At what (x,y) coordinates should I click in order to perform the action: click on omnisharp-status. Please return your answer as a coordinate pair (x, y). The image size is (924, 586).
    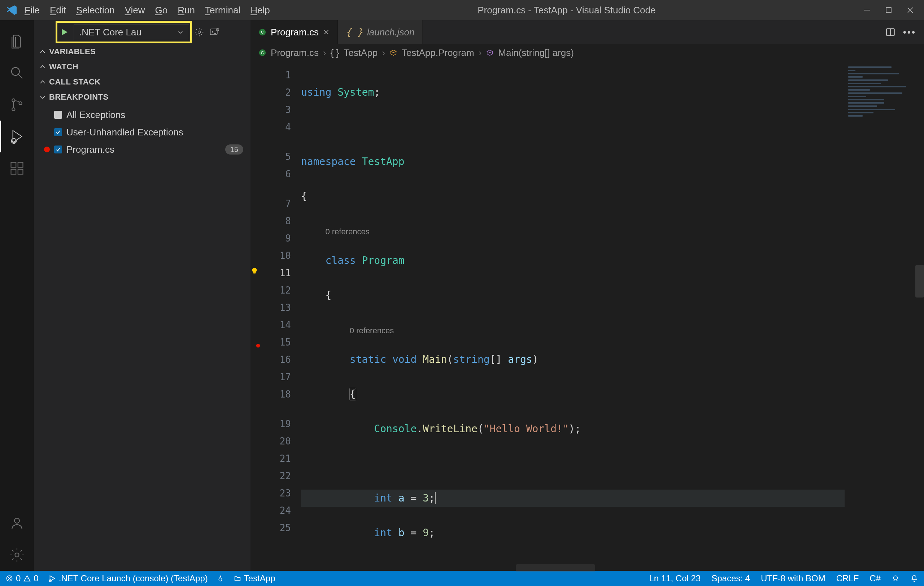
    Looking at the image, I should click on (221, 579).